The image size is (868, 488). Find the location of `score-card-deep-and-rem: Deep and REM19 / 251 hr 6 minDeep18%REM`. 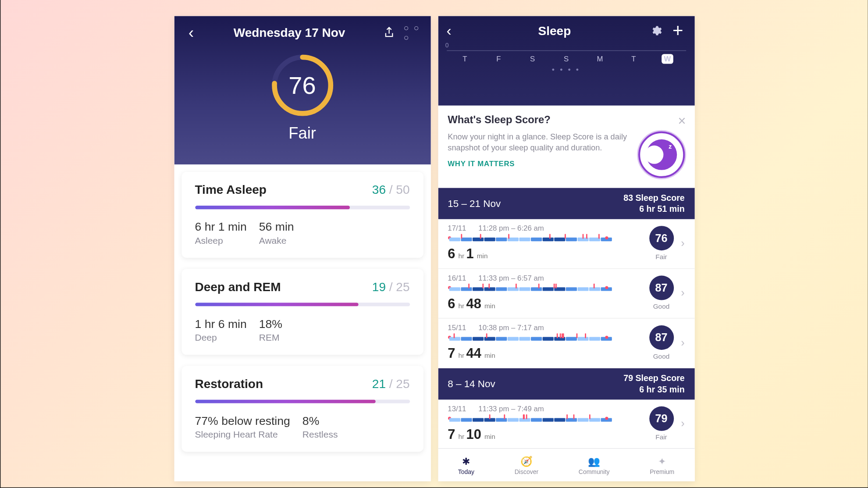

score-card-deep-and-rem: Deep and REM19 / 251 hr 6 minDeep18%REM is located at coordinates (302, 312).